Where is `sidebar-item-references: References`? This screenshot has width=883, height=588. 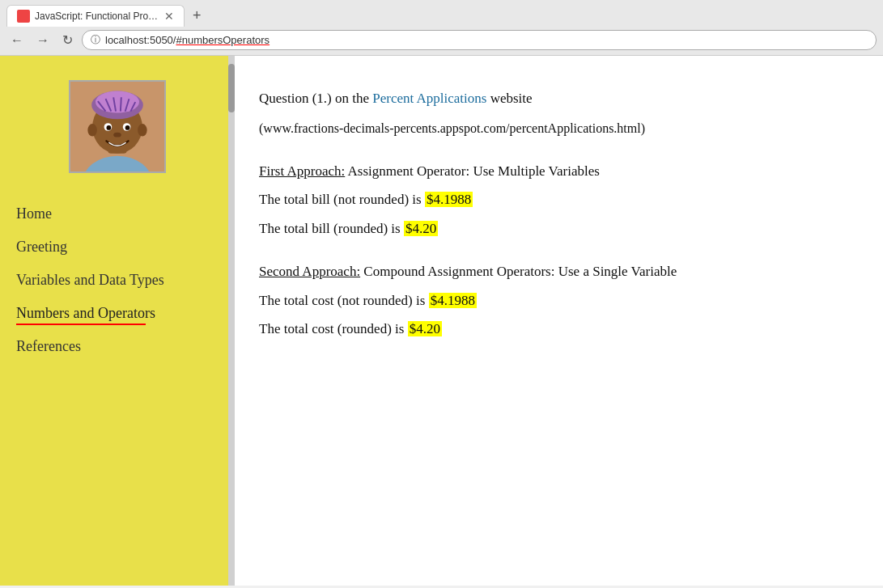 sidebar-item-references: References is located at coordinates (125, 346).